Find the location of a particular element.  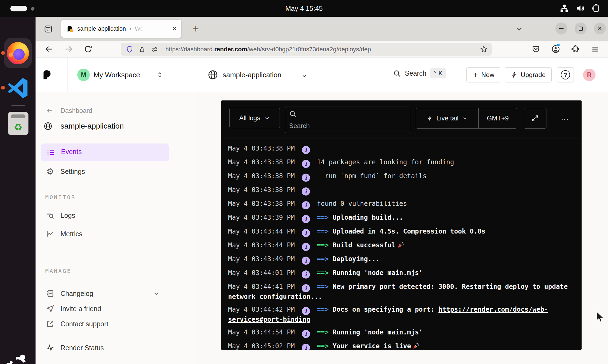

sidebar-item-settings: ⚙ Settings is located at coordinates (115, 171).